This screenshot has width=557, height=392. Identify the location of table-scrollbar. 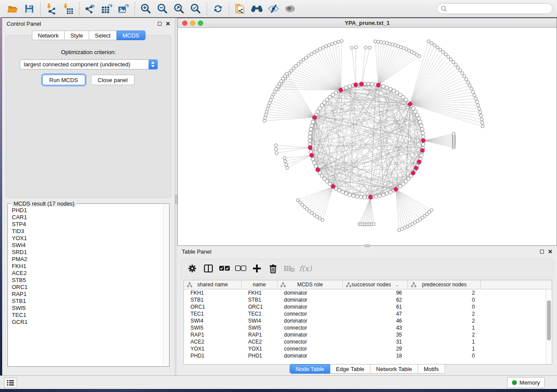
(549, 327).